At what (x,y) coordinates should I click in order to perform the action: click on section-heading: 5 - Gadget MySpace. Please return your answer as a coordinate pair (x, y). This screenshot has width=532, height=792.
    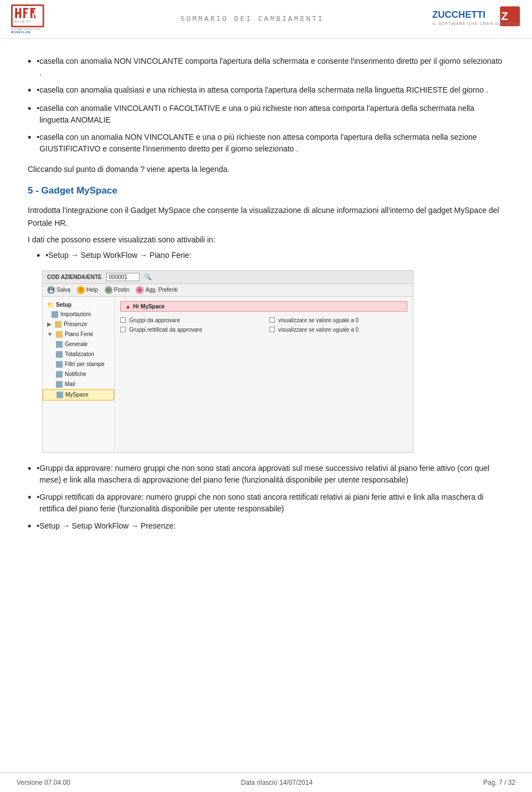
    Looking at the image, I should click on (266, 191).